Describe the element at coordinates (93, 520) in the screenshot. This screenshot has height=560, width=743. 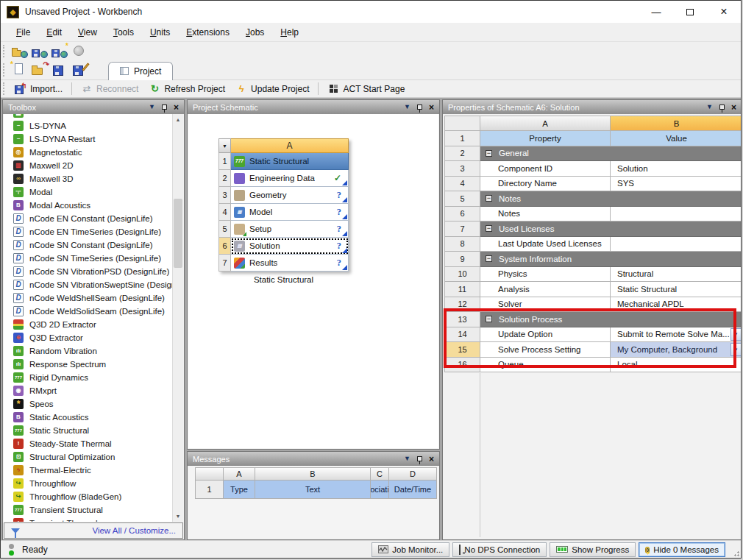
I see `toolbox-item-transient-thermal: !Transient Thermal` at that location.